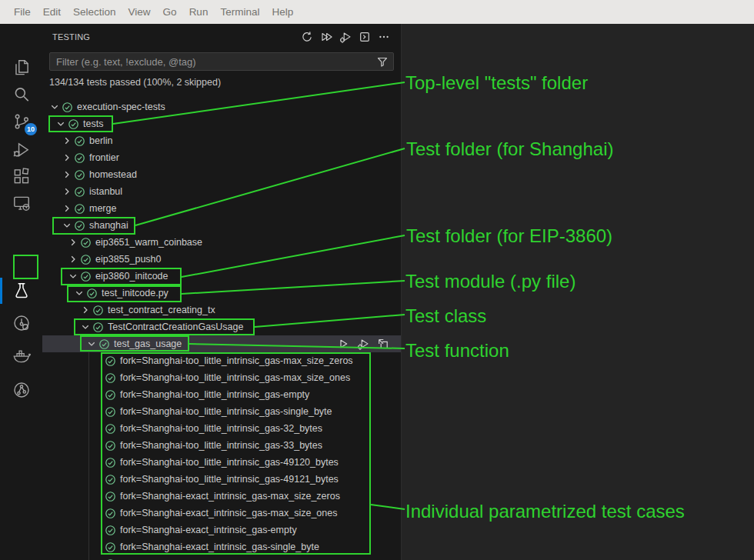  What do you see at coordinates (22, 95) in the screenshot?
I see `search-icon` at bounding box center [22, 95].